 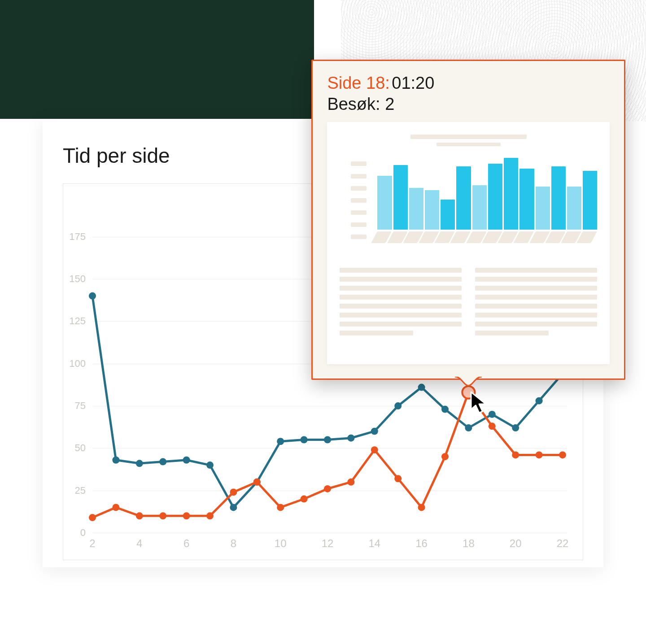 What do you see at coordinates (281, 544) in the screenshot?
I see `x-tick-label: 10` at bounding box center [281, 544].